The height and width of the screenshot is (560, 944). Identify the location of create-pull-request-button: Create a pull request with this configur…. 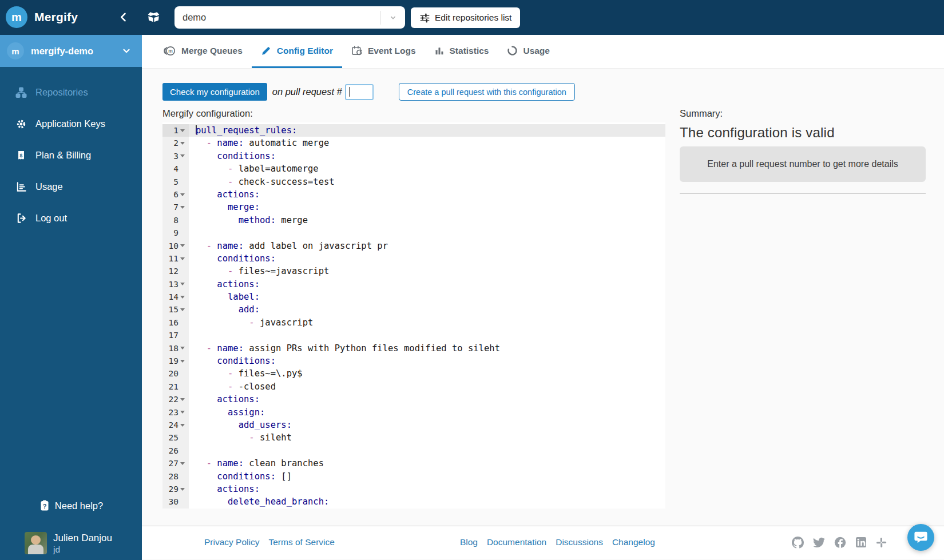
(487, 92).